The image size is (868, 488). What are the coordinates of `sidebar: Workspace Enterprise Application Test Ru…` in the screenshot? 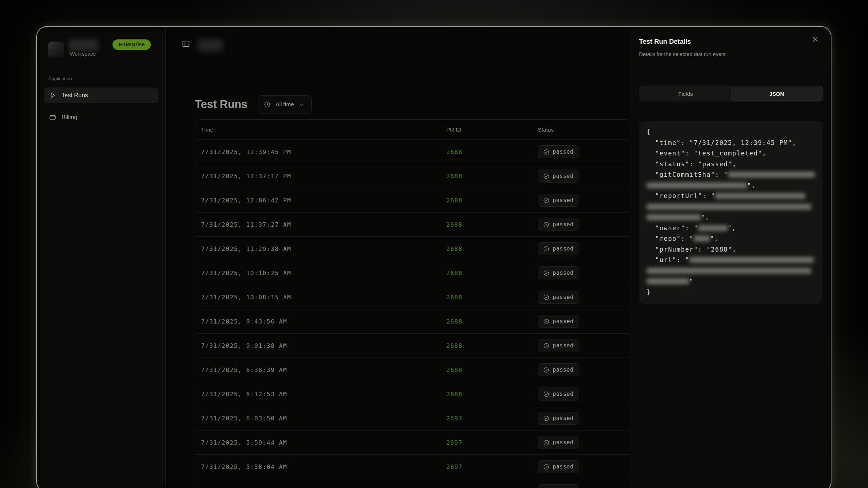 It's located at (101, 257).